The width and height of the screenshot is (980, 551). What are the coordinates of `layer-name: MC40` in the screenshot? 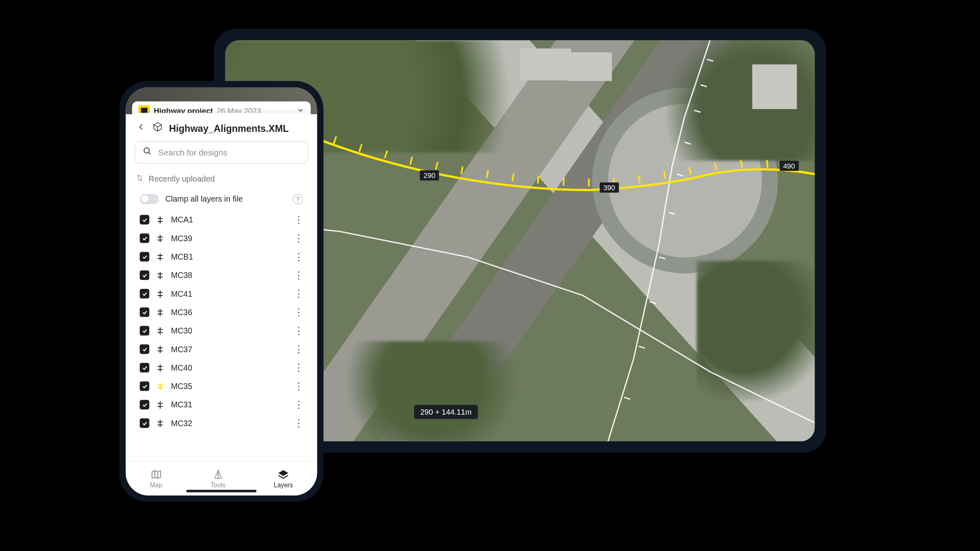 It's located at (229, 368).